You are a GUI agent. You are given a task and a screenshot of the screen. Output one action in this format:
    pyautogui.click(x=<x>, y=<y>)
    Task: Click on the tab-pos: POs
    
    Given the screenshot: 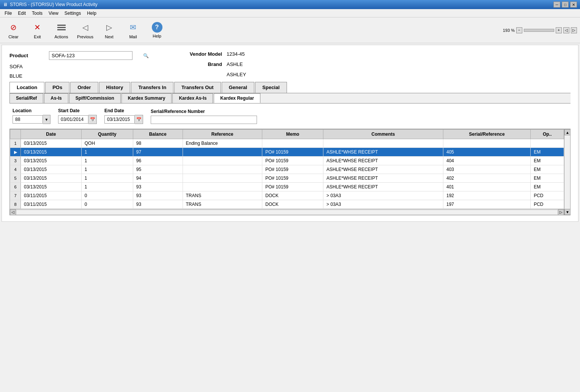 What is the action you would take?
    pyautogui.click(x=57, y=87)
    